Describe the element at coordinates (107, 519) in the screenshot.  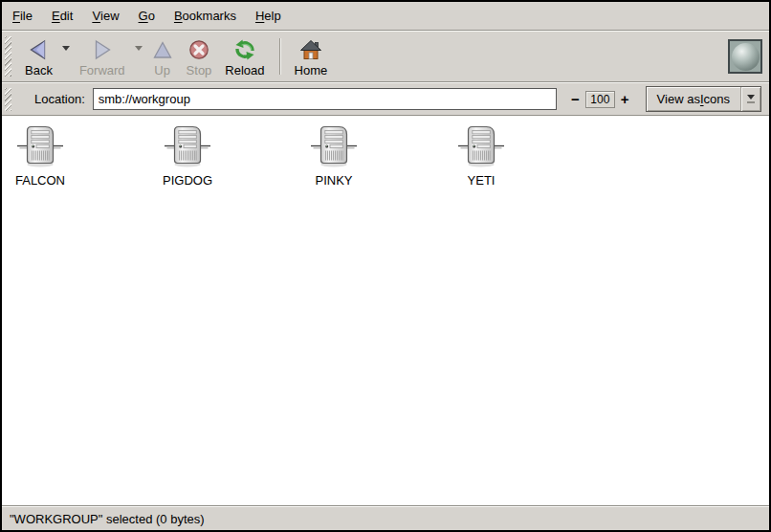
I see `status-text: "WORKGROUP" selected (0 bytes)` at that location.